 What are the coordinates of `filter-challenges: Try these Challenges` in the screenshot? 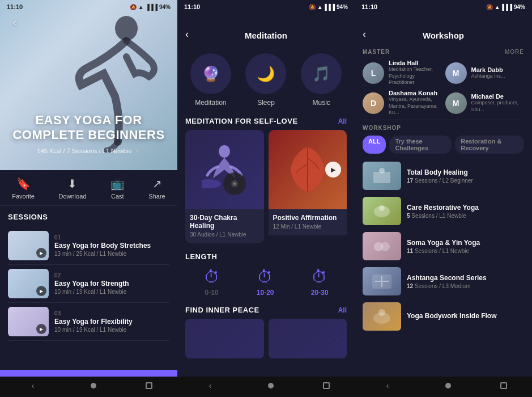 It's located at (420, 145).